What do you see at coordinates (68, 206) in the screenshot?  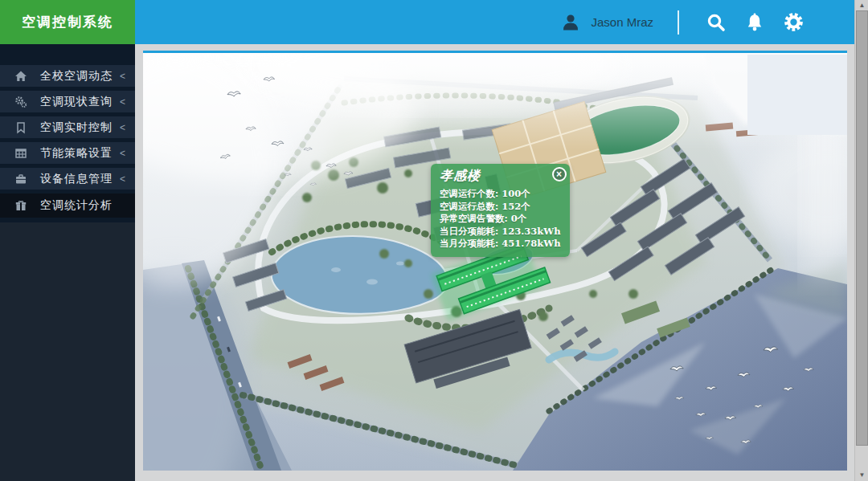 I see `sidebar-item-ac-statistics: 空调统计分析` at bounding box center [68, 206].